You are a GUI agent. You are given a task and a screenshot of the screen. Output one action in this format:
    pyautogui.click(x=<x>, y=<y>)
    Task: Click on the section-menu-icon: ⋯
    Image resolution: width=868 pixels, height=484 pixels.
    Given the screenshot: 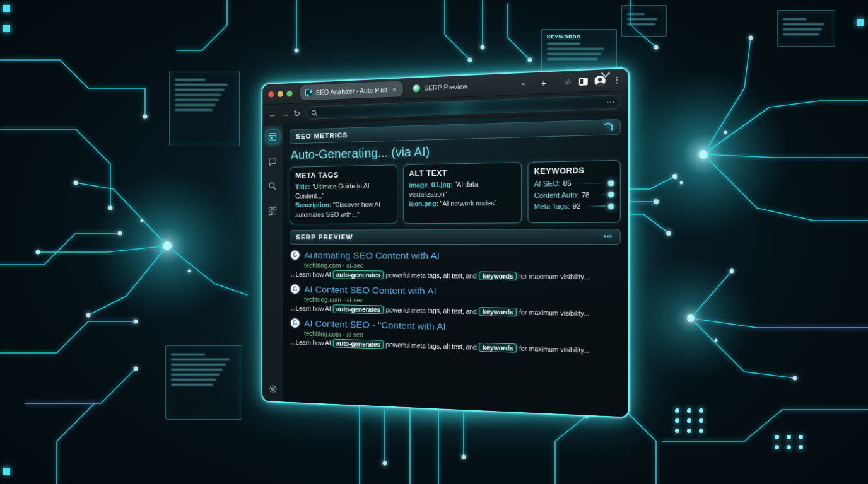 What is the action you would take?
    pyautogui.click(x=608, y=237)
    